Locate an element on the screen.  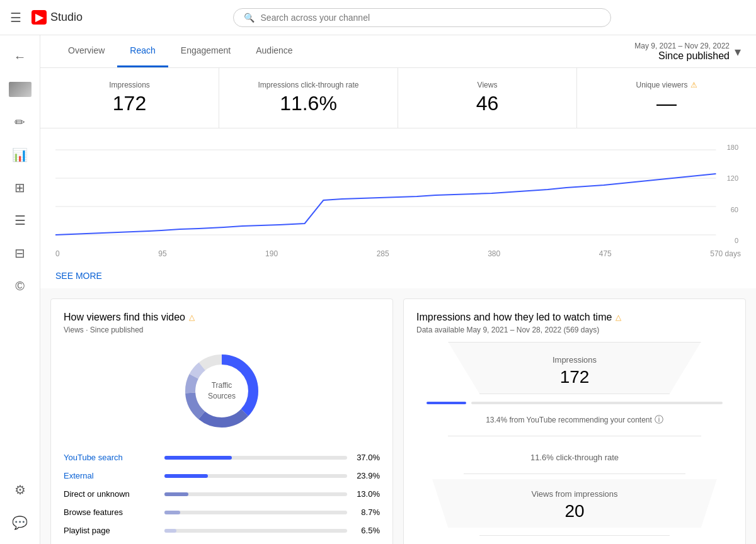
traffic-label-yt-search: YouTube search is located at coordinates (111, 457).